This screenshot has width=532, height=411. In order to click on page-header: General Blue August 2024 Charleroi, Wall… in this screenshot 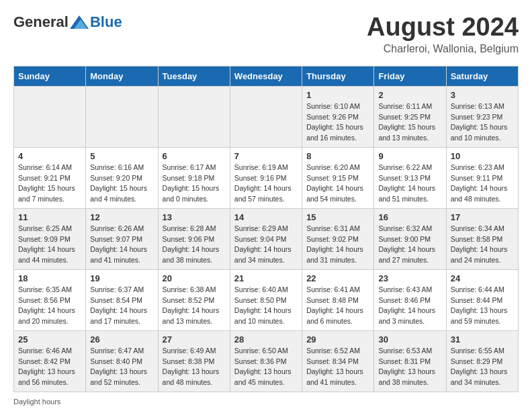, I will do `click(266, 34)`.